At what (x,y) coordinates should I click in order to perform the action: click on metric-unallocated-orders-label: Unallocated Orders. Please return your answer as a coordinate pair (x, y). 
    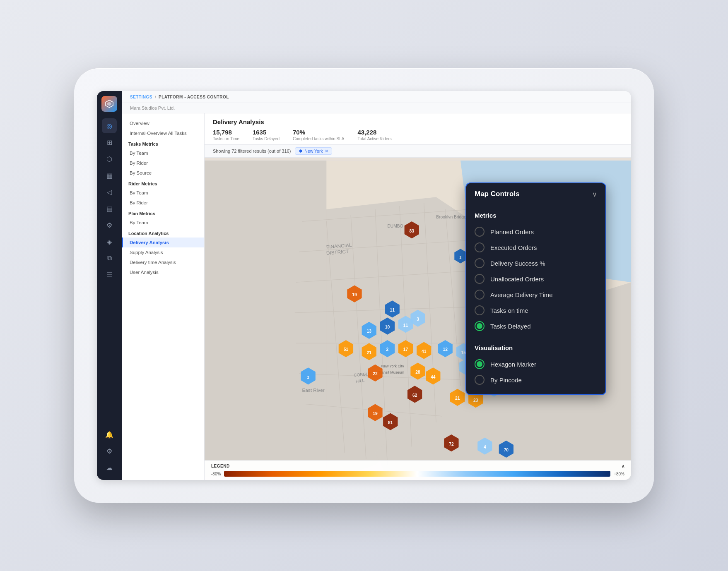
    Looking at the image, I should click on (517, 279).